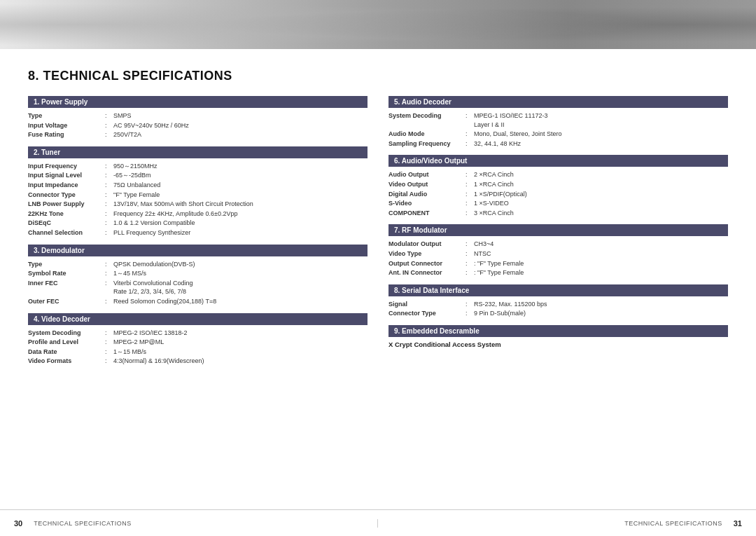 This screenshot has width=756, height=536. Describe the element at coordinates (197, 205) in the screenshot. I see `spec-row: LNB Power Supply:13V/18V, Max 500mA with…` at that location.